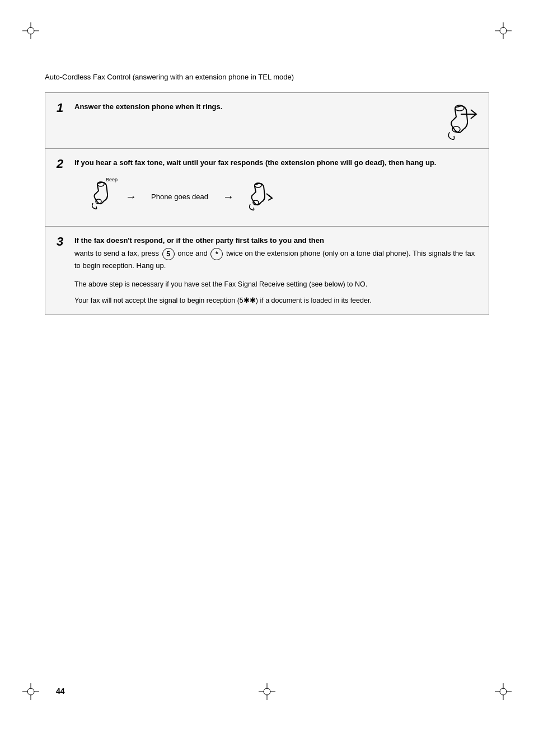  Describe the element at coordinates (112, 180) in the screenshot. I see `beep-label: Beep` at that location.